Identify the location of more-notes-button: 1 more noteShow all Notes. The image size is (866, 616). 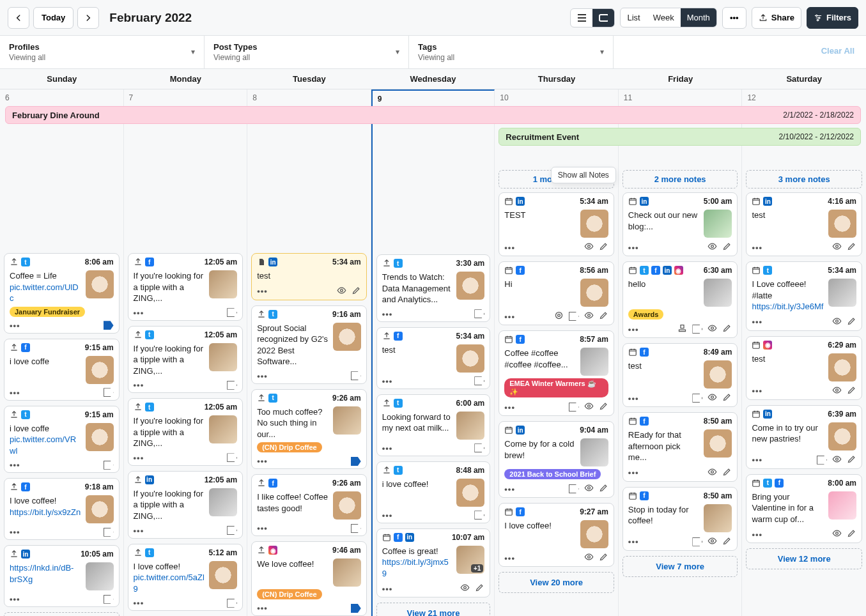
(556, 179).